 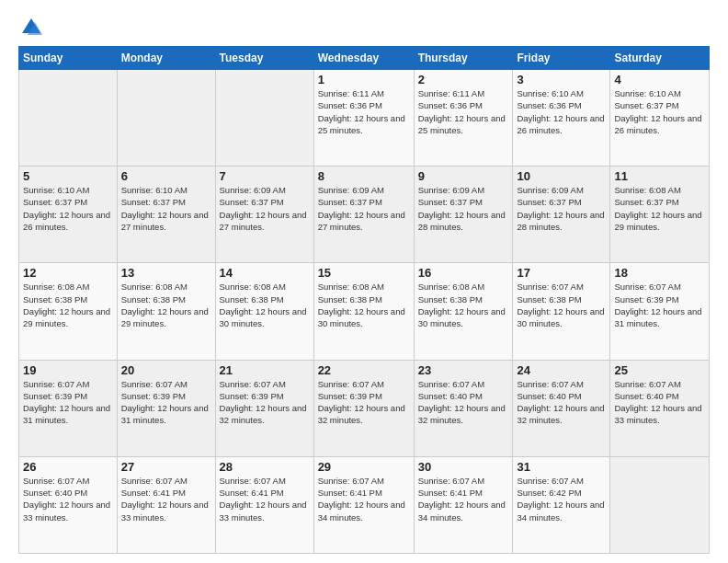 What do you see at coordinates (265, 177) in the screenshot?
I see `day-number: 7` at bounding box center [265, 177].